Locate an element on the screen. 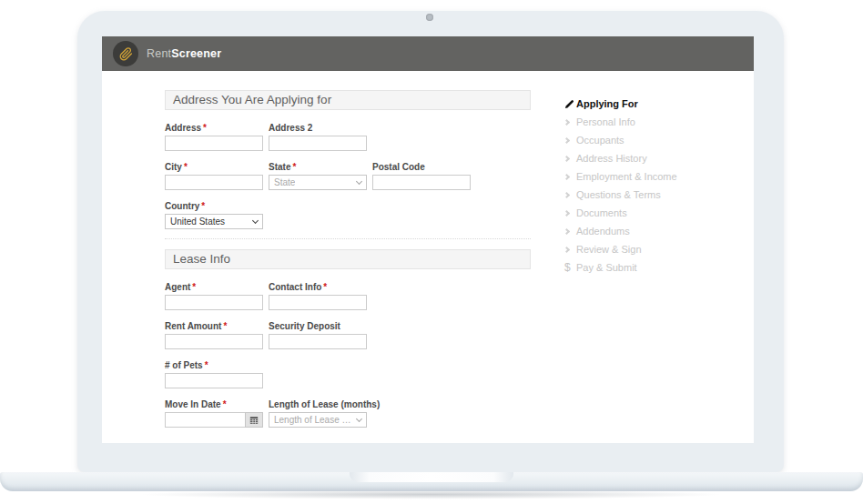  nav-label: Questions & Terms is located at coordinates (619, 195).